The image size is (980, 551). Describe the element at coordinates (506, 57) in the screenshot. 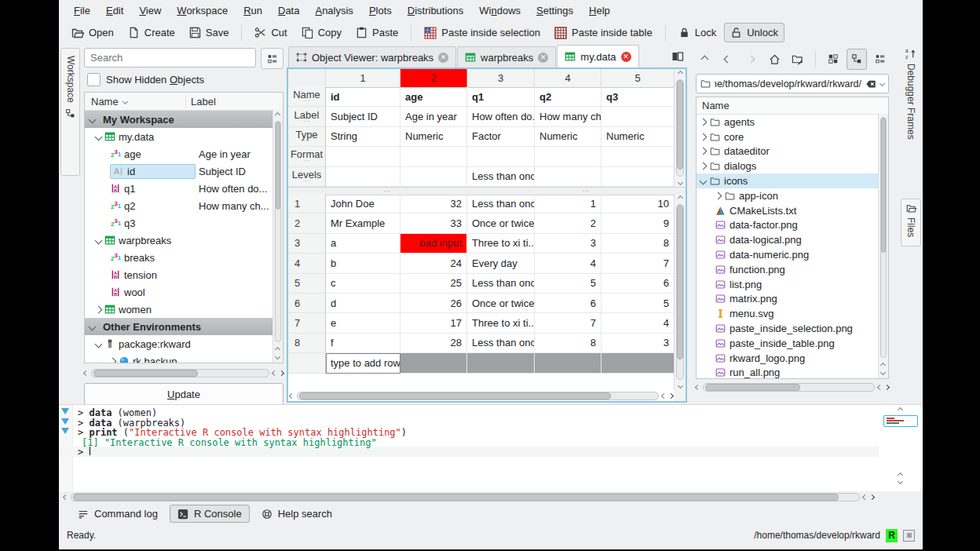

I see `tab-warpbreaks: warpbreaks ✕` at that location.